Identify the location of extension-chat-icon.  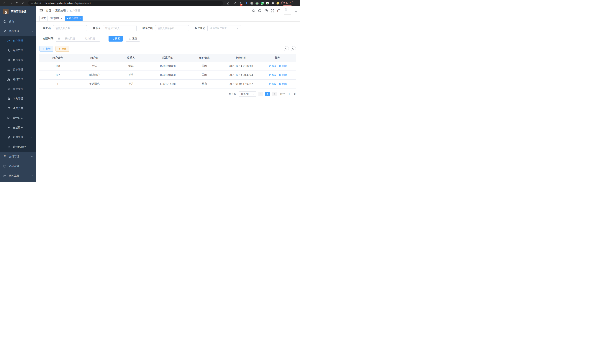
(267, 3).